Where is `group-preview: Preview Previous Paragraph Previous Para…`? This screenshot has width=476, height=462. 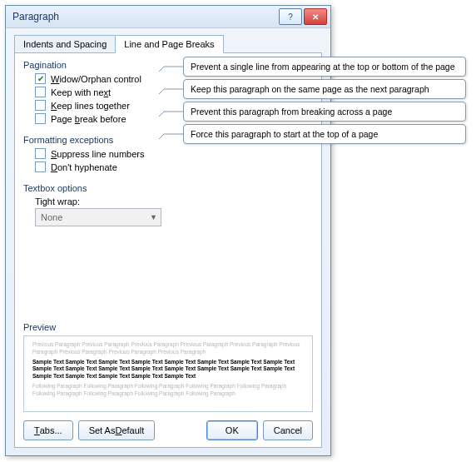
group-preview: Preview Previous Paragraph Previous Para… is located at coordinates (168, 367).